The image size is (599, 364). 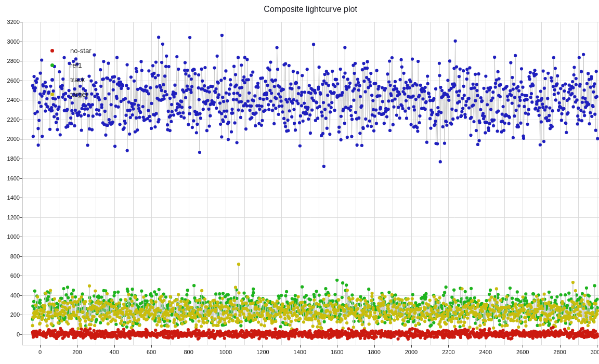 I want to click on y-tick-label: 1600, so click(x=10, y=178).